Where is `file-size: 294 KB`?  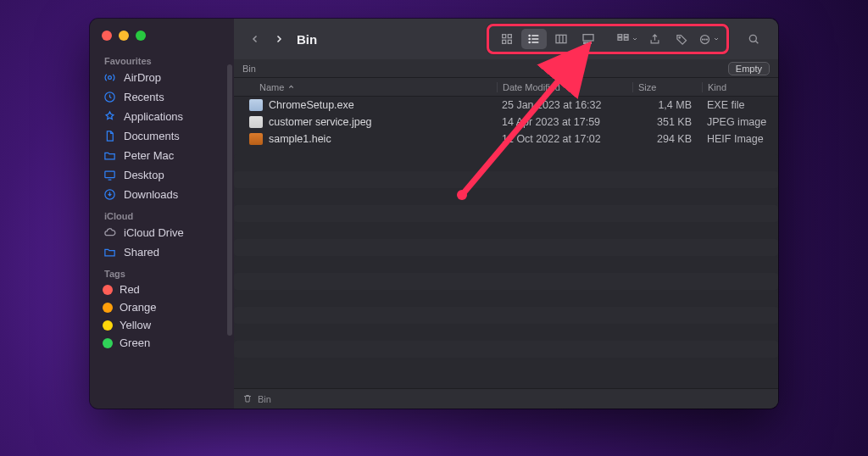 file-size: 294 KB is located at coordinates (667, 139).